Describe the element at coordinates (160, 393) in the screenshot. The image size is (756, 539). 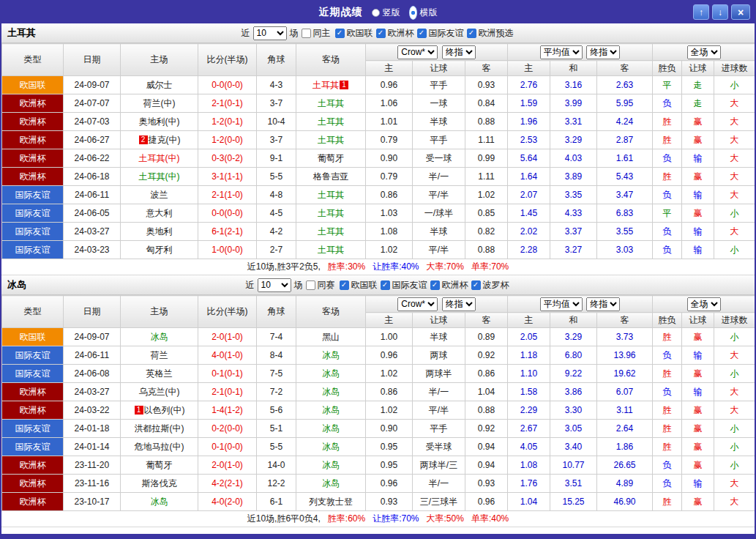
I see `home-team: 乌克兰(中)` at that location.